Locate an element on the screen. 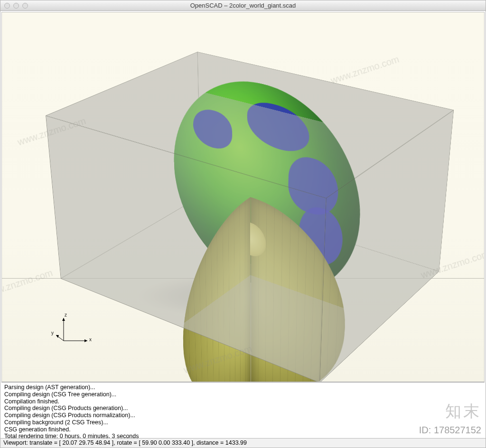 The image size is (486, 448). console-line: Compiling design (CSG Products normaliza… is located at coordinates (243, 416).